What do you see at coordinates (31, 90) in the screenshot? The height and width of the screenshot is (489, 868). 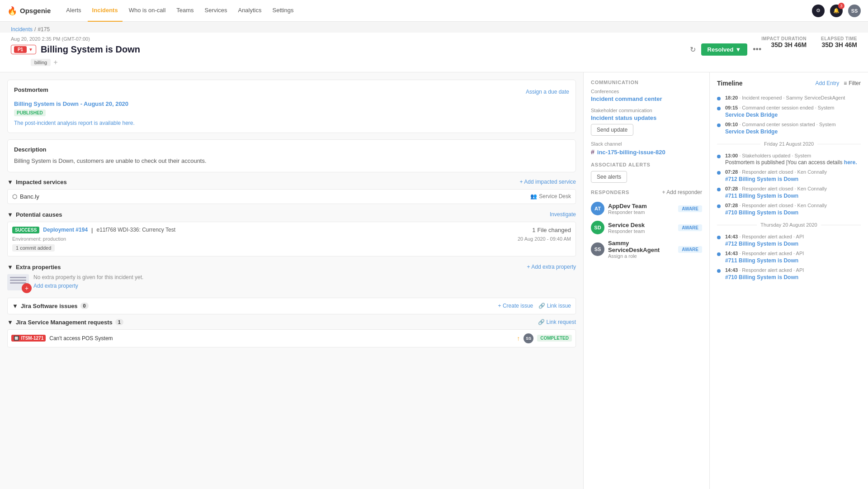 I see `postmortem-title: Postmortem` at bounding box center [31, 90].